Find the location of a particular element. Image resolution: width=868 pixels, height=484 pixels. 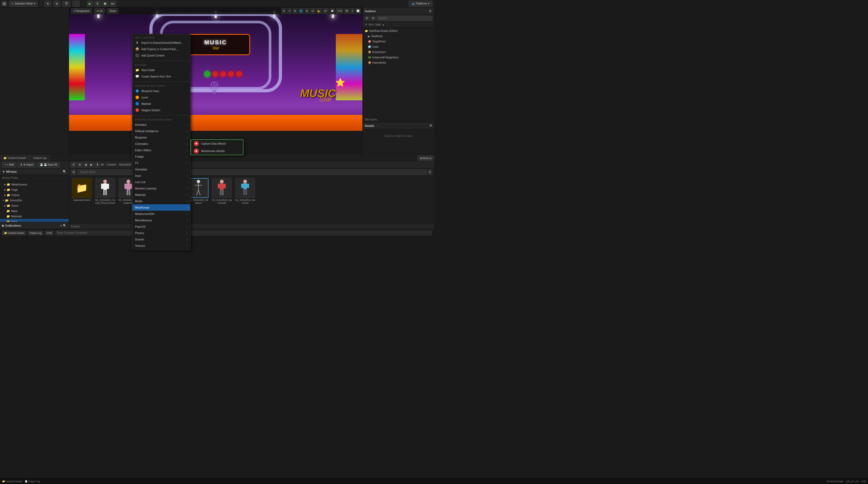

console-input is located at coordinates (244, 233).